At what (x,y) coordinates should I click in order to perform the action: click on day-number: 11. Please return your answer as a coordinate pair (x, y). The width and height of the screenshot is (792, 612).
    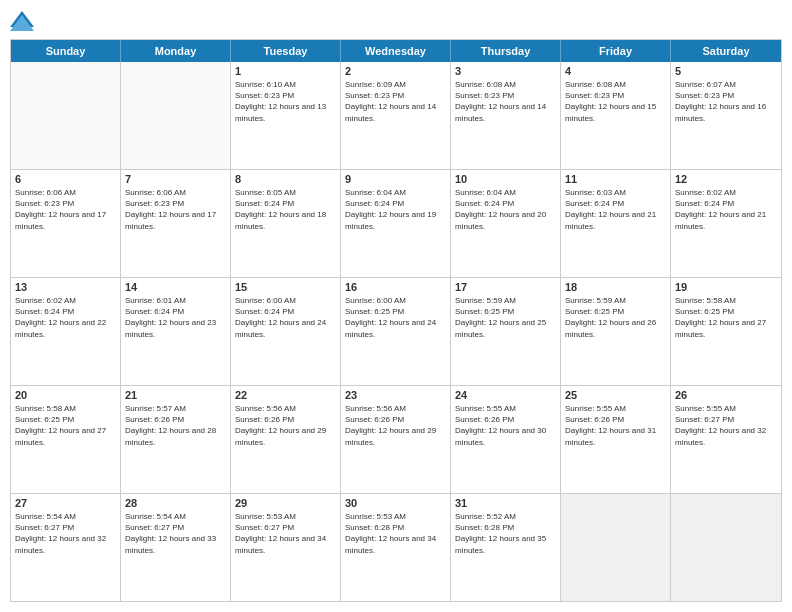
    Looking at the image, I should click on (616, 179).